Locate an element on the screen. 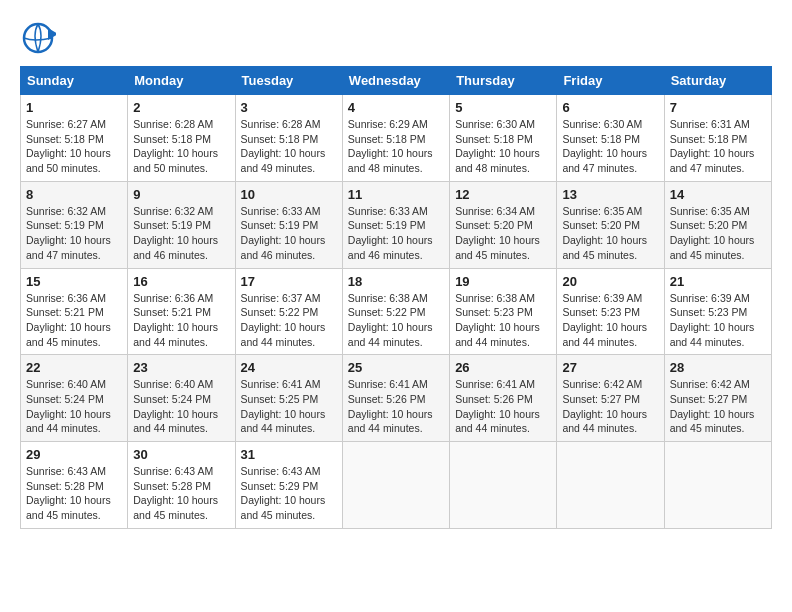 The image size is (792, 612). calendar-cell: 10Sunrise: 6:33 AMSunset: 5:19 PMDayligh… is located at coordinates (288, 224).